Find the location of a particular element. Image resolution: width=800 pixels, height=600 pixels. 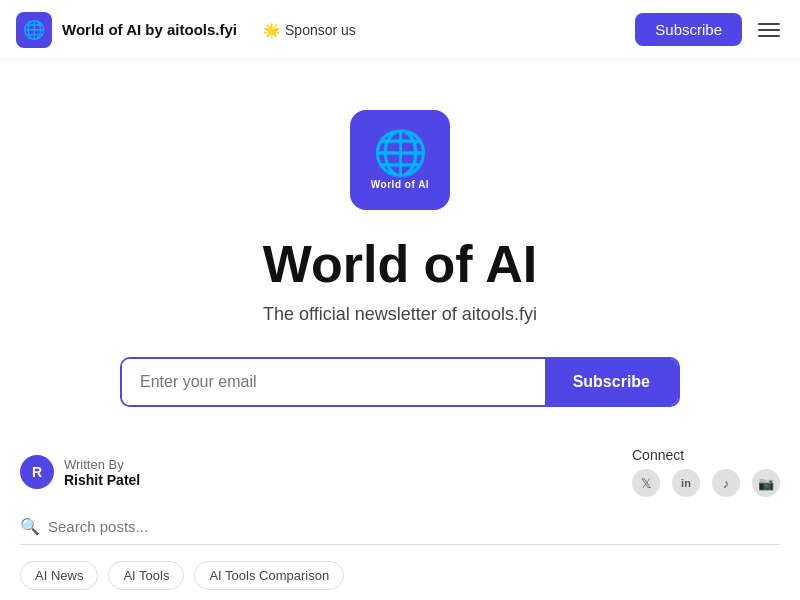

sponsor-emoji-icon: 🌟 is located at coordinates (272, 30).